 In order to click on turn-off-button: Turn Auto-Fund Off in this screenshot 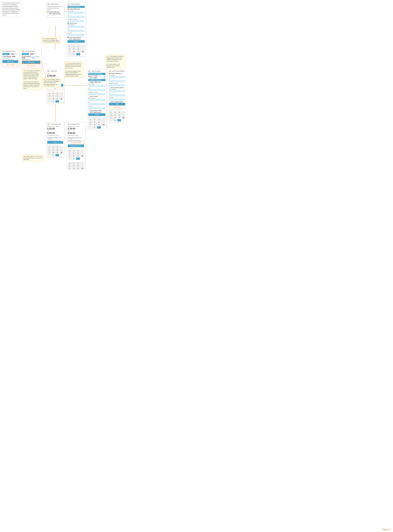, I will do `click(76, 143)`.